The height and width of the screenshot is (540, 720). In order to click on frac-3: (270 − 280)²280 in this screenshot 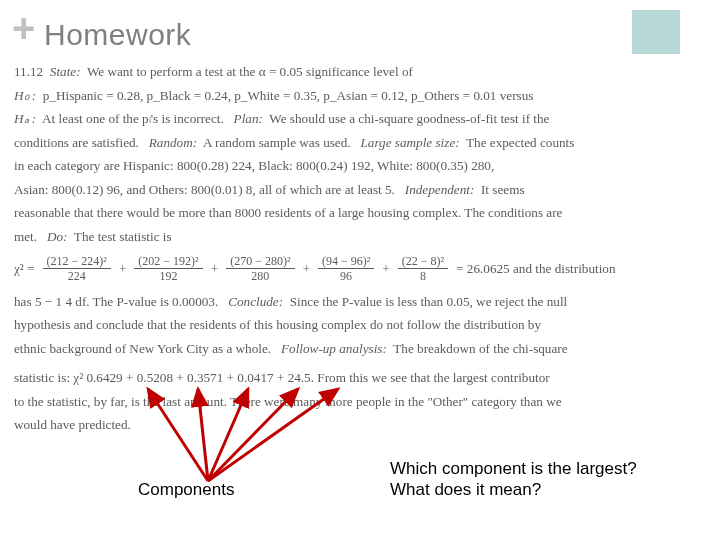, I will do `click(260, 269)`.